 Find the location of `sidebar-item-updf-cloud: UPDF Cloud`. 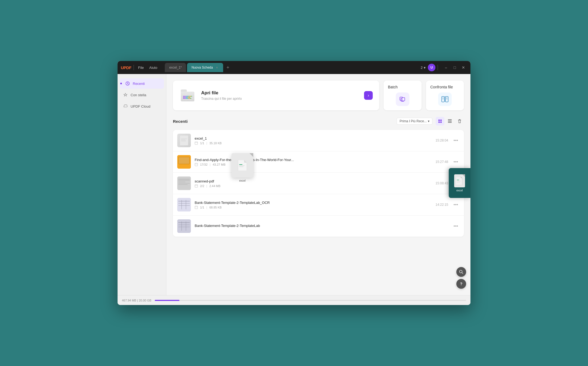

sidebar-item-updf-cloud: UPDF Cloud is located at coordinates (142, 106).